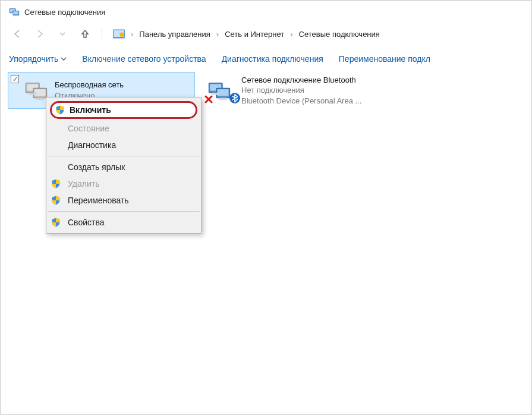 The height and width of the screenshot is (415, 532). What do you see at coordinates (272, 59) in the screenshot?
I see `diagnose-button: Диагностика подключения` at bounding box center [272, 59].